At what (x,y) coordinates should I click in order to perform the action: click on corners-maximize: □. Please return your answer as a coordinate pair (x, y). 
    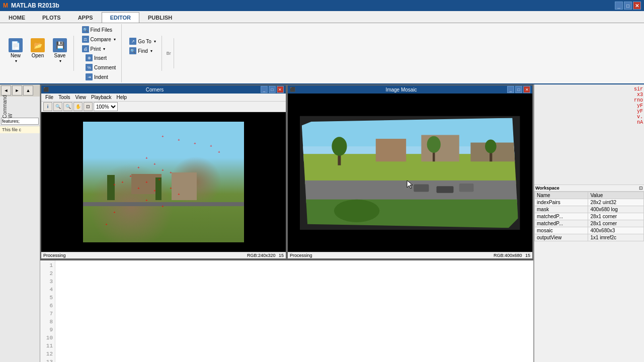
    Looking at the image, I should click on (272, 89).